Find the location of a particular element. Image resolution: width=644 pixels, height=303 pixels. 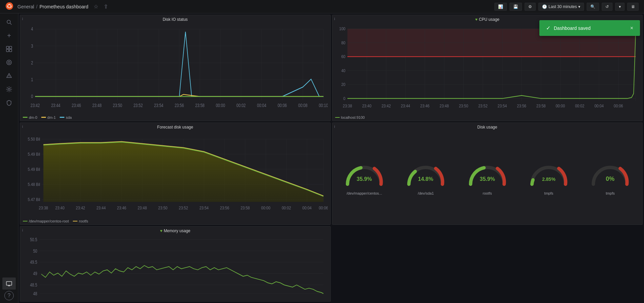

tv-mode-button: 🖥 is located at coordinates (633, 7).